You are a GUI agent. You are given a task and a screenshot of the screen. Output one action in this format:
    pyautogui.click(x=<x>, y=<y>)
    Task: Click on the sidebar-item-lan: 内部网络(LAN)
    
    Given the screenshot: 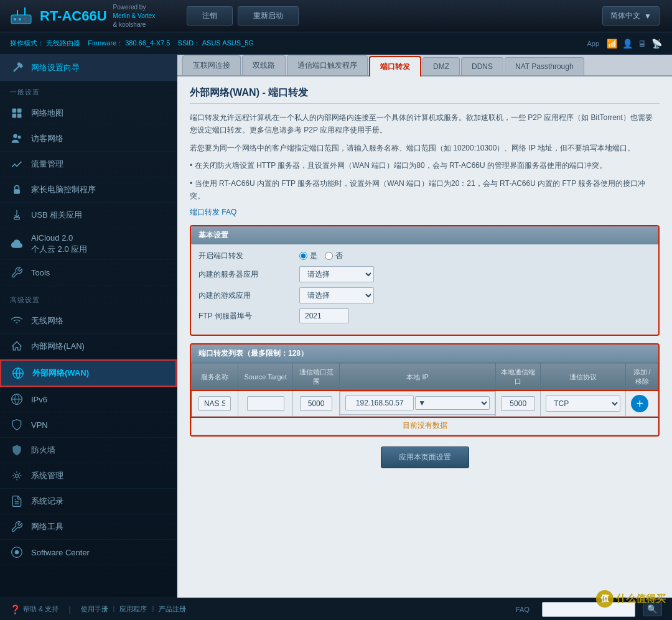 What is the action you would take?
    pyautogui.click(x=88, y=347)
    